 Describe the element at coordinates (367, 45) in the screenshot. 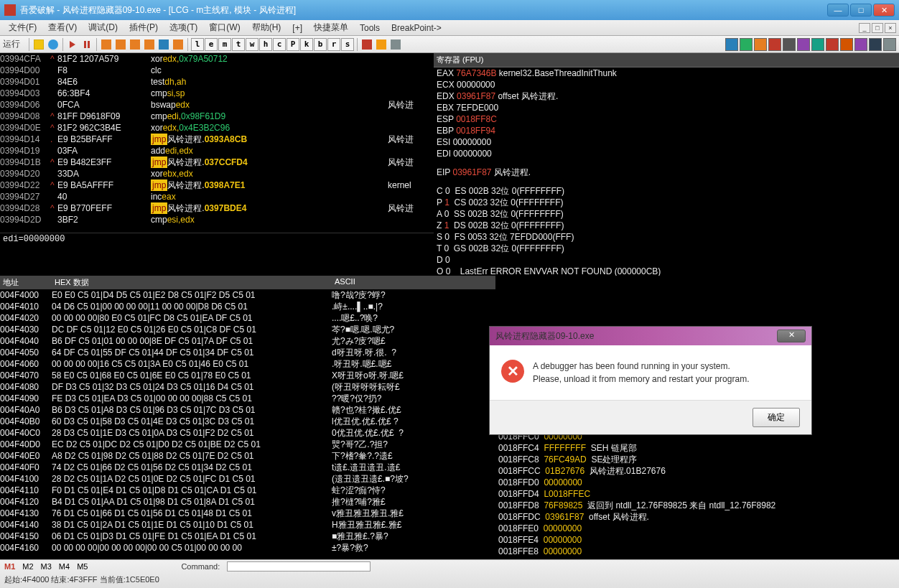

I see `extra1-button` at that location.